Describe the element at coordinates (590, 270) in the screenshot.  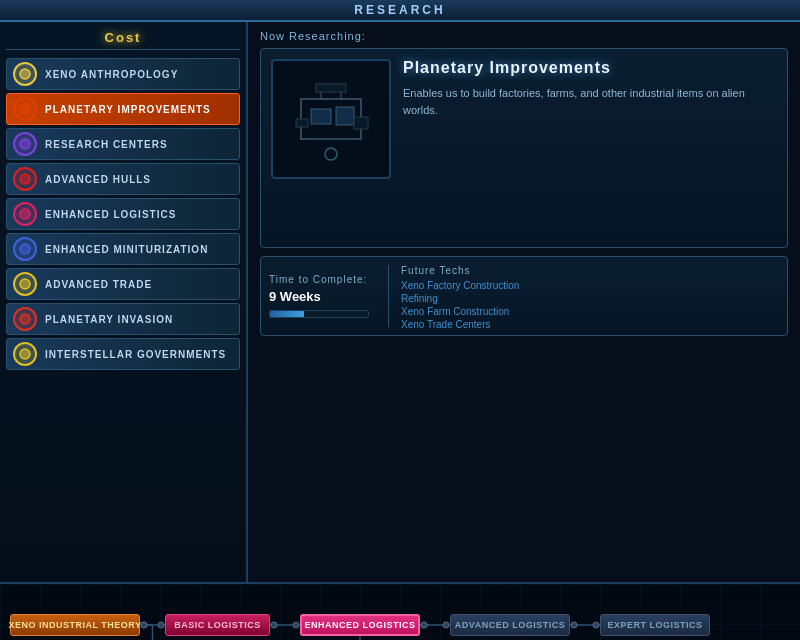
I see `future-techs-label: Future Techs` at that location.